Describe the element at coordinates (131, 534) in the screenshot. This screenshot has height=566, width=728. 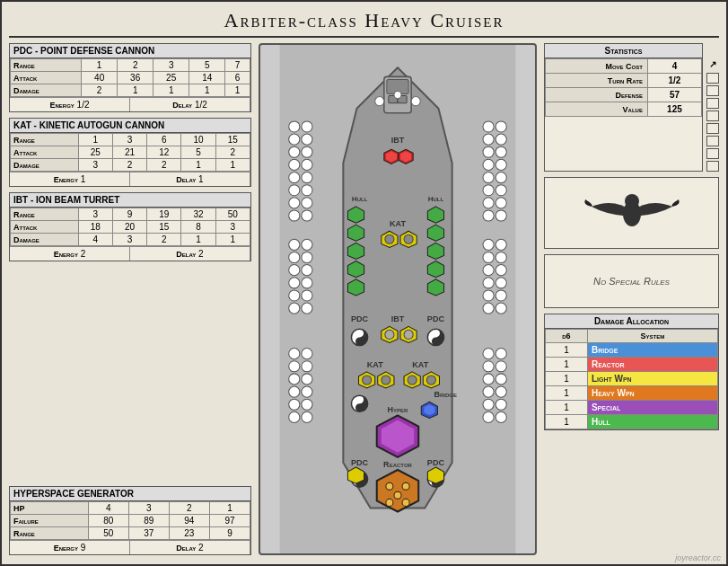
I see `hyper-range-row: Range 50 37 23 9` at that location.